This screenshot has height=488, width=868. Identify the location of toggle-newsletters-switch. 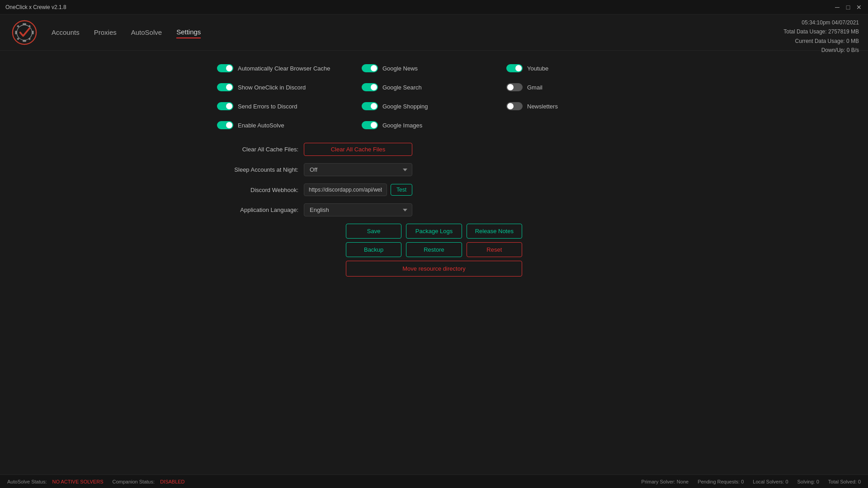
(514, 106).